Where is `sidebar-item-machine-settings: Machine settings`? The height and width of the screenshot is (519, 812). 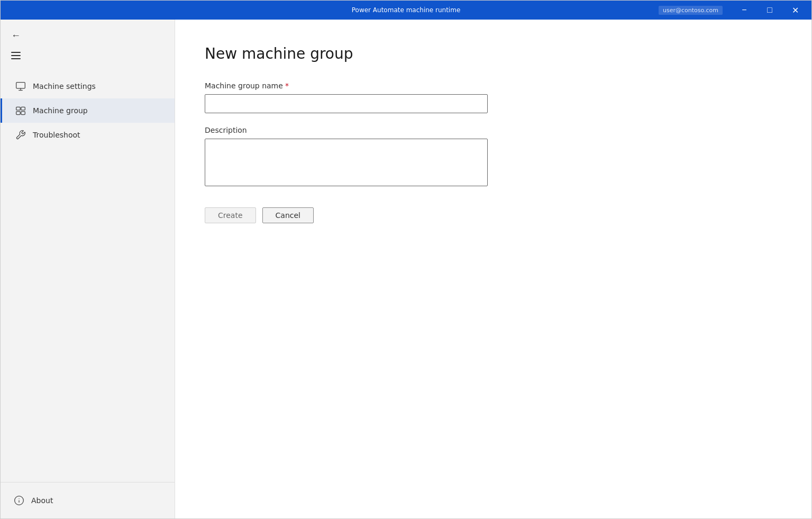 sidebar-item-machine-settings: Machine settings is located at coordinates (88, 86).